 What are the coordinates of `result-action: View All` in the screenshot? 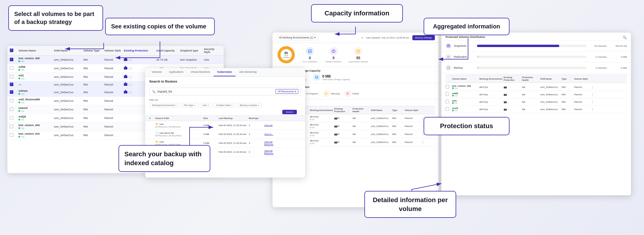 It's located at (273, 125).